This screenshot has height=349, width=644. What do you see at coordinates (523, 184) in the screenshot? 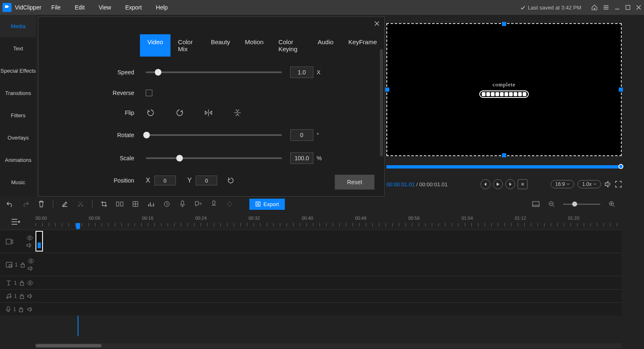
I see `stop-button` at bounding box center [523, 184].